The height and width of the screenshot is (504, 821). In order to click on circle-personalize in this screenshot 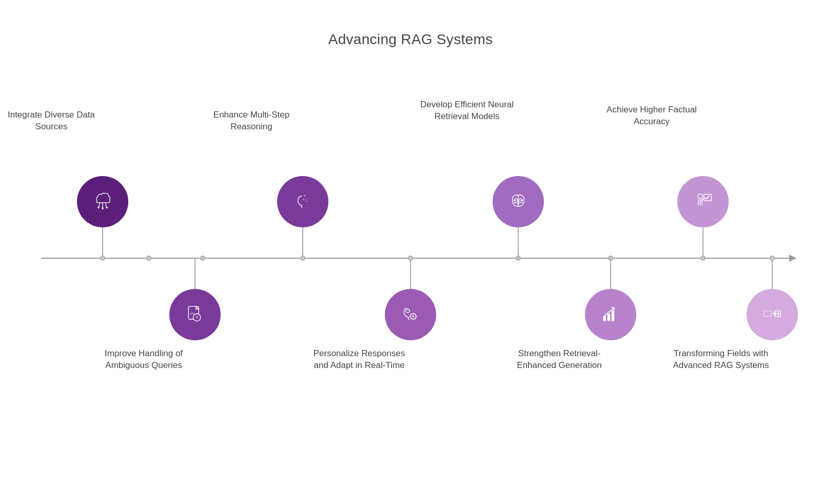, I will do `click(411, 315)`.